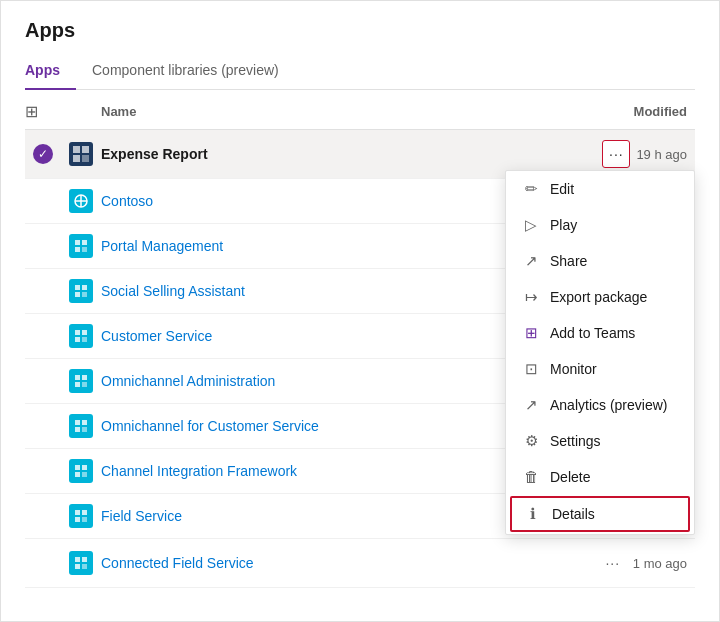  What do you see at coordinates (142, 516) in the screenshot?
I see `app-name-9: Field Service` at bounding box center [142, 516].